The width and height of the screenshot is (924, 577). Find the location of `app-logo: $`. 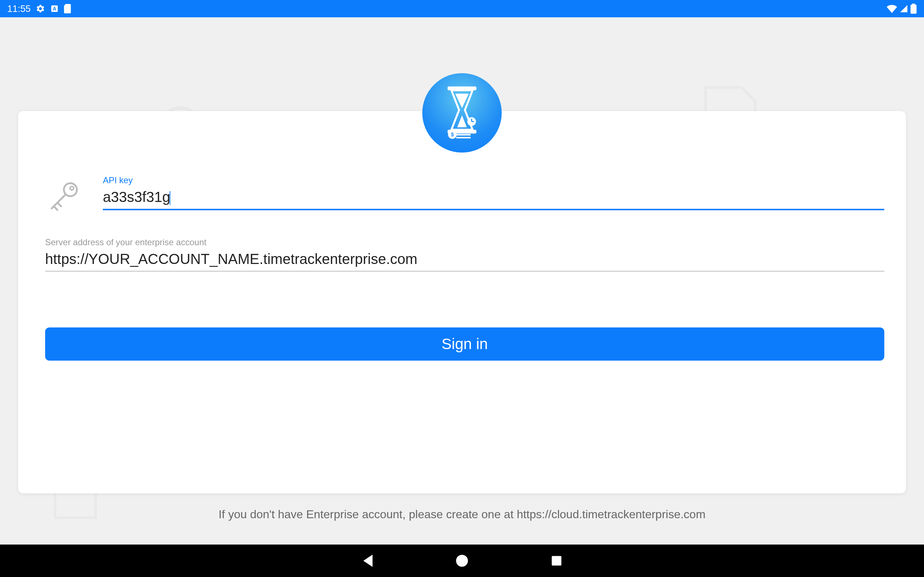

app-logo: $ is located at coordinates (462, 113).